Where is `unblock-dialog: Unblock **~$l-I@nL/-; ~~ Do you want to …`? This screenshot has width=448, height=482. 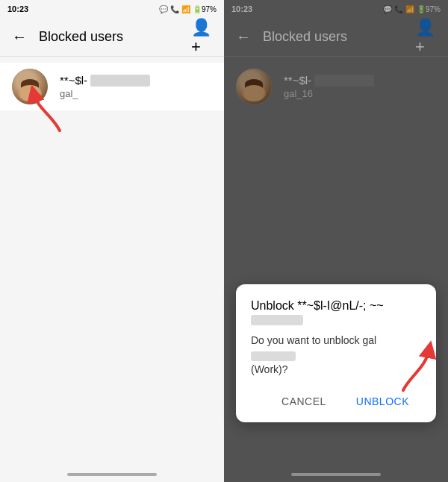 unblock-dialog: Unblock **~$l-I@nL/-; ~~ Do you want to … is located at coordinates (336, 354).